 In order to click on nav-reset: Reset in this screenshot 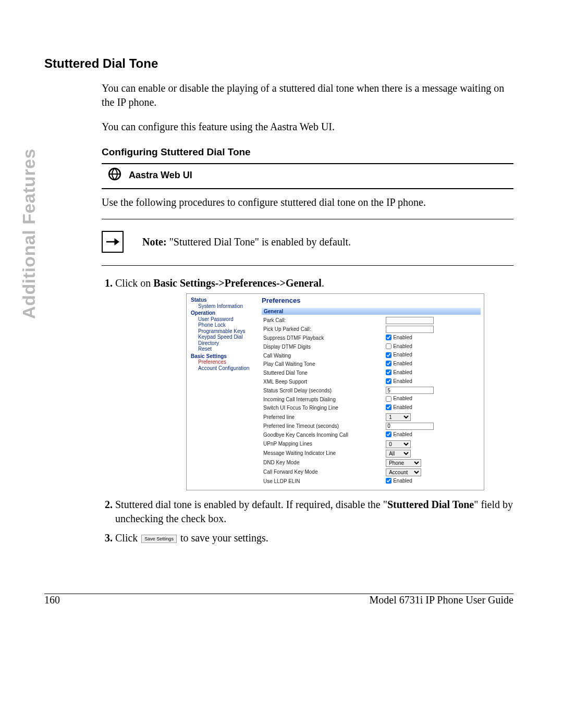, I will do `click(227, 349)`.